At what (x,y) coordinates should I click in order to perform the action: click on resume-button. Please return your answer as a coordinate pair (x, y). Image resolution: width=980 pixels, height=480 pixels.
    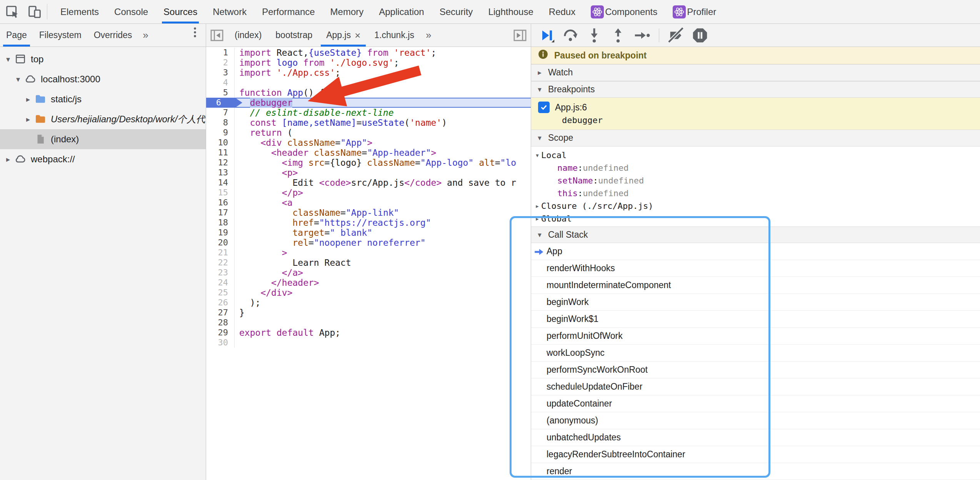
    Looking at the image, I should click on (547, 35).